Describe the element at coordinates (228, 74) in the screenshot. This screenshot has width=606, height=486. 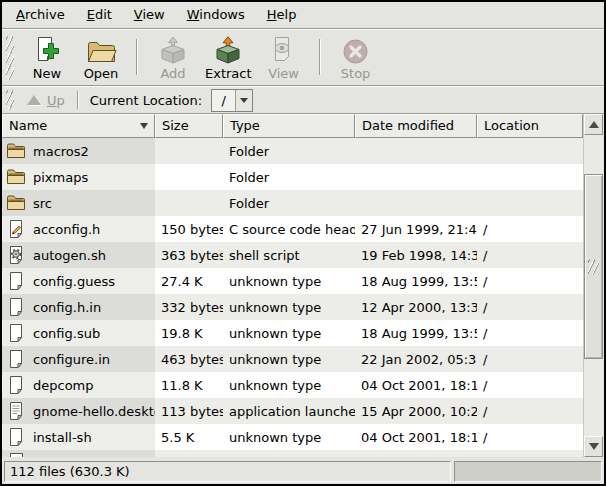
I see `extract-button-label: Extract` at that location.